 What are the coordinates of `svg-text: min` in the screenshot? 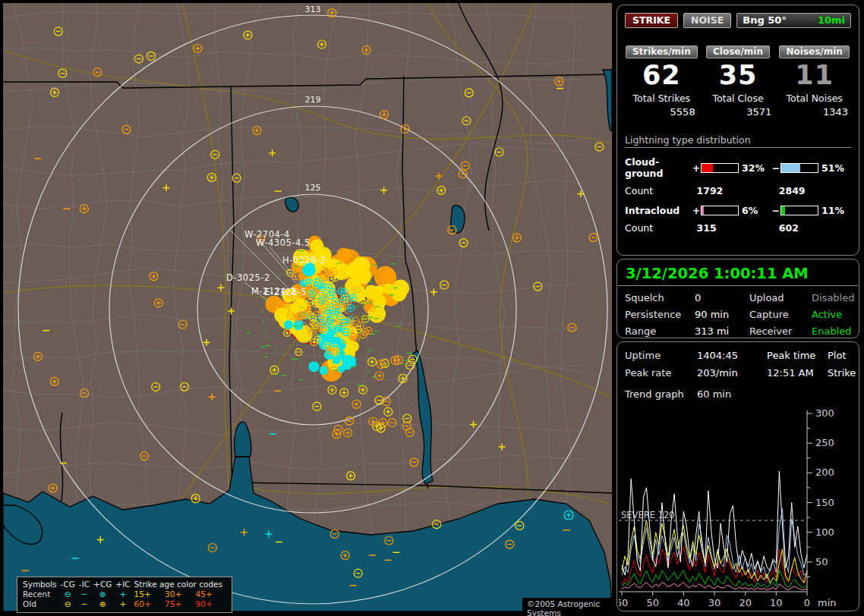 It's located at (828, 602).